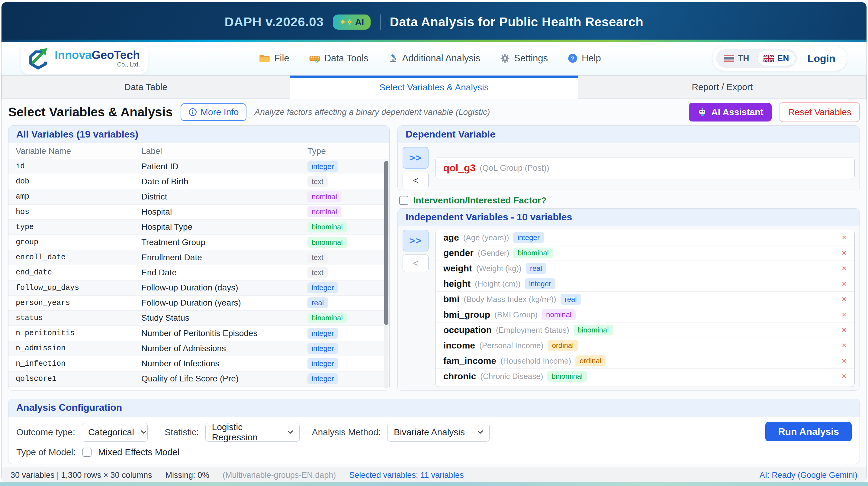  Describe the element at coordinates (199, 303) in the screenshot. I see `table-row: person_yearsFollow-up Duration (years)re…` at that location.